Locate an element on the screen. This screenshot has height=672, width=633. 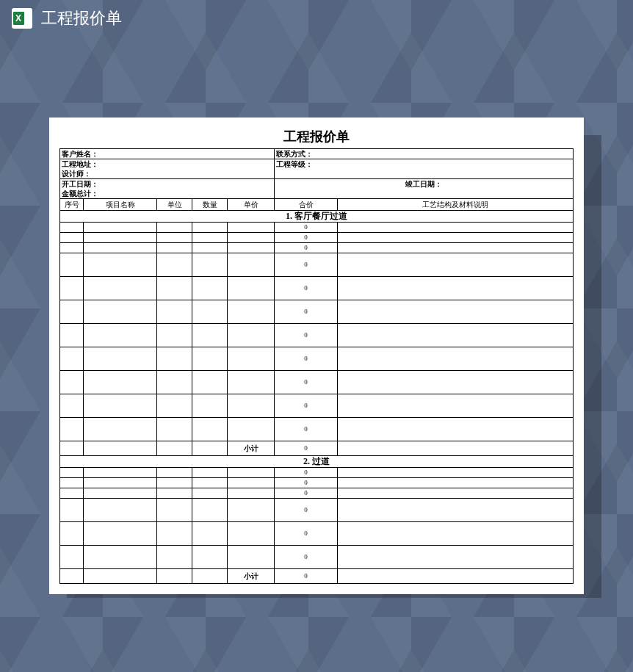
info-row-2: 工程地址： 工程等级： is located at coordinates (317, 165).